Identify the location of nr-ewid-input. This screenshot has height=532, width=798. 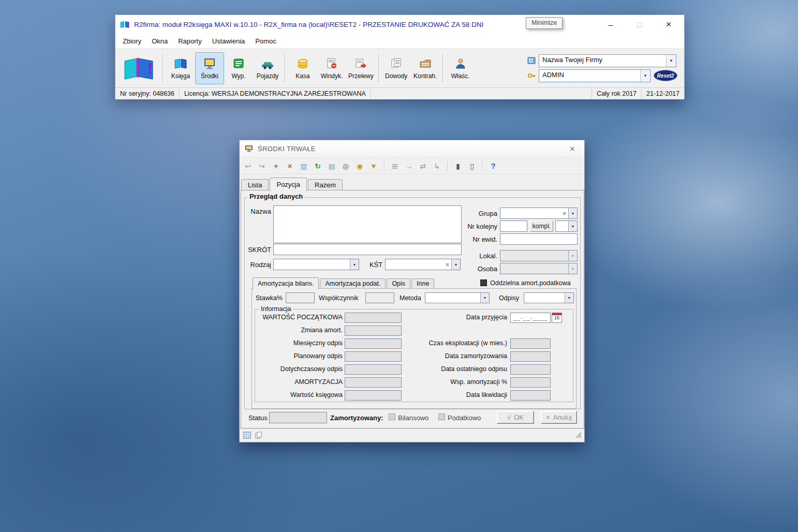
(539, 239).